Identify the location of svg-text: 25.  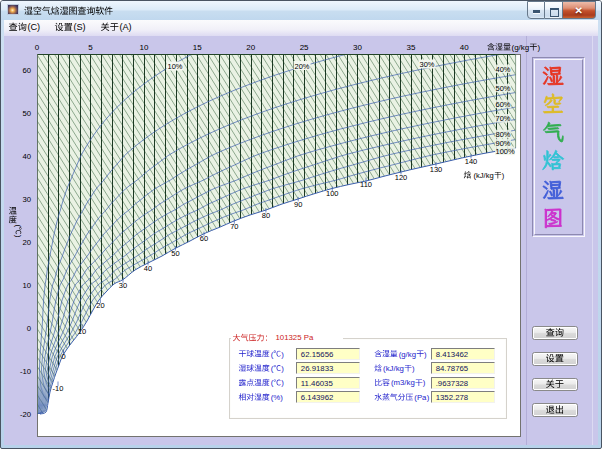
(304, 48).